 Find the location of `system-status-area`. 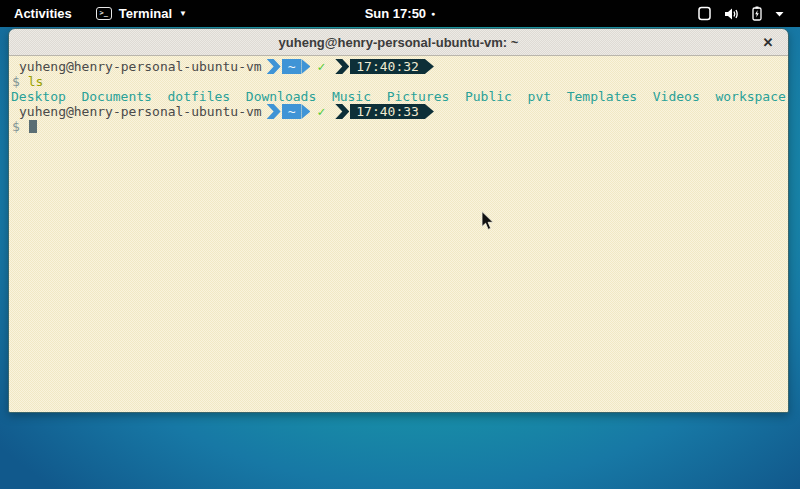

system-status-area is located at coordinates (741, 14).